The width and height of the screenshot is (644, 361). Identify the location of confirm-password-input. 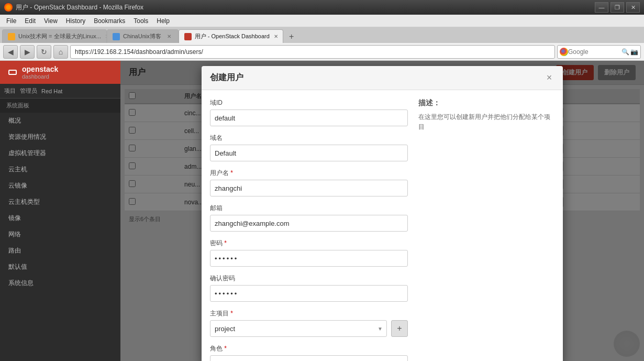
(309, 293).